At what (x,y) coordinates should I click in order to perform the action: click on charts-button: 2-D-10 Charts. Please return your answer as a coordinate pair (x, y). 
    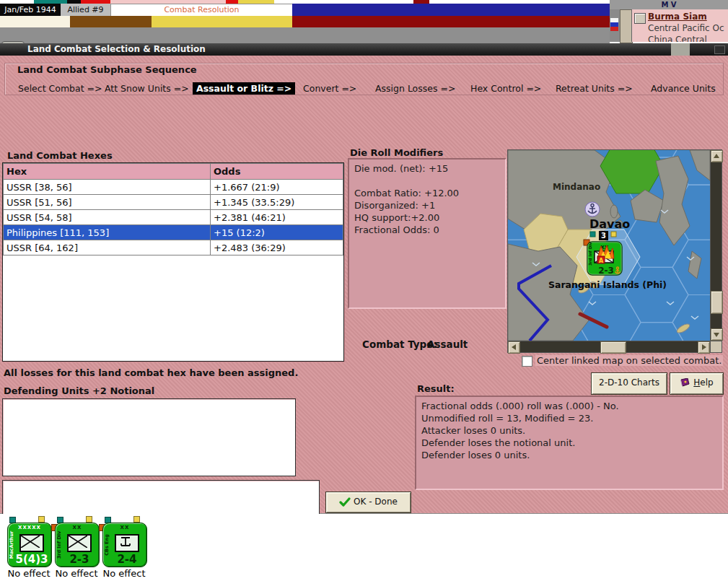
    Looking at the image, I should click on (629, 384).